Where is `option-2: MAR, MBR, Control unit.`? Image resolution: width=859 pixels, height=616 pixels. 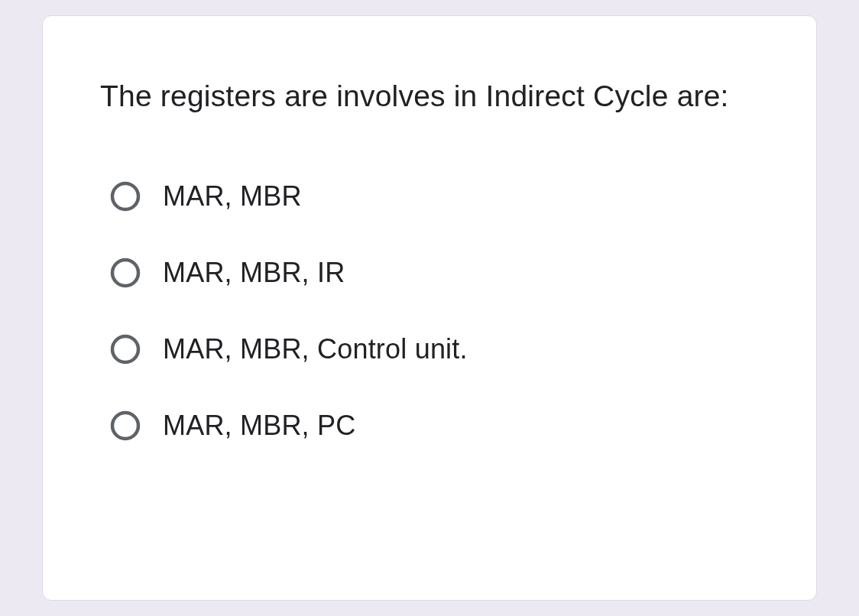
option-2: MAR, MBR, Control unit. is located at coordinates (434, 349).